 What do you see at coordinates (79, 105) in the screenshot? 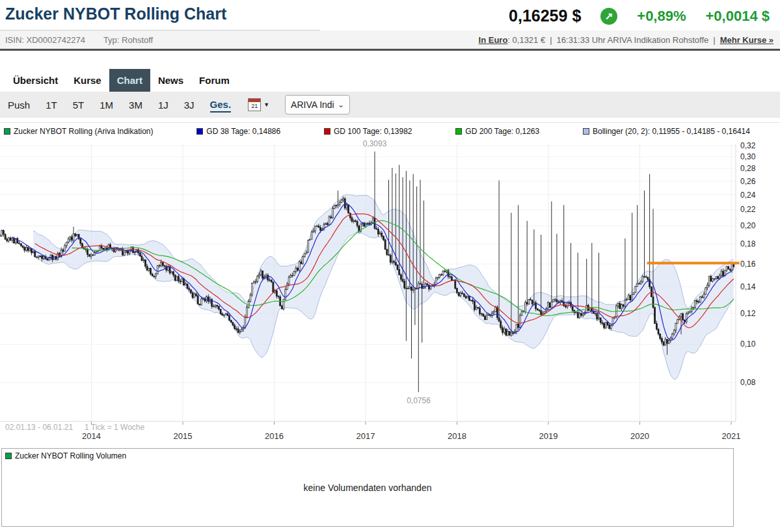
I see `period-5t: 5T` at bounding box center [79, 105].